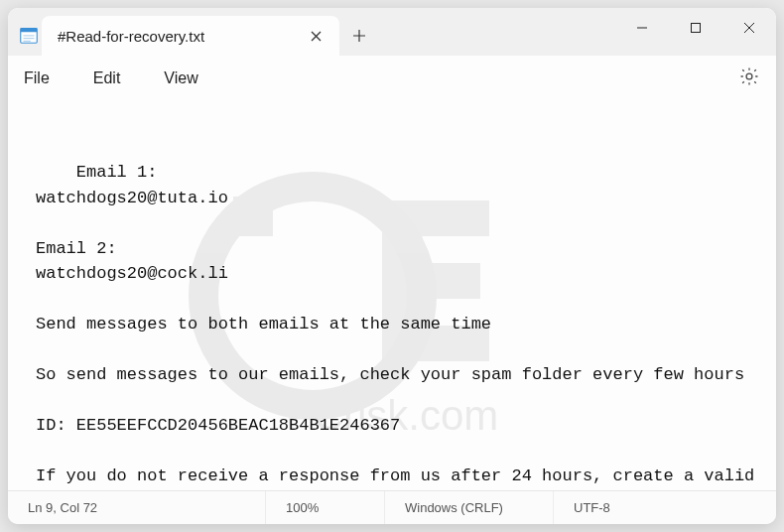 The width and height of the screenshot is (784, 532). What do you see at coordinates (25, 32) in the screenshot?
I see `notepad-icon` at bounding box center [25, 32].